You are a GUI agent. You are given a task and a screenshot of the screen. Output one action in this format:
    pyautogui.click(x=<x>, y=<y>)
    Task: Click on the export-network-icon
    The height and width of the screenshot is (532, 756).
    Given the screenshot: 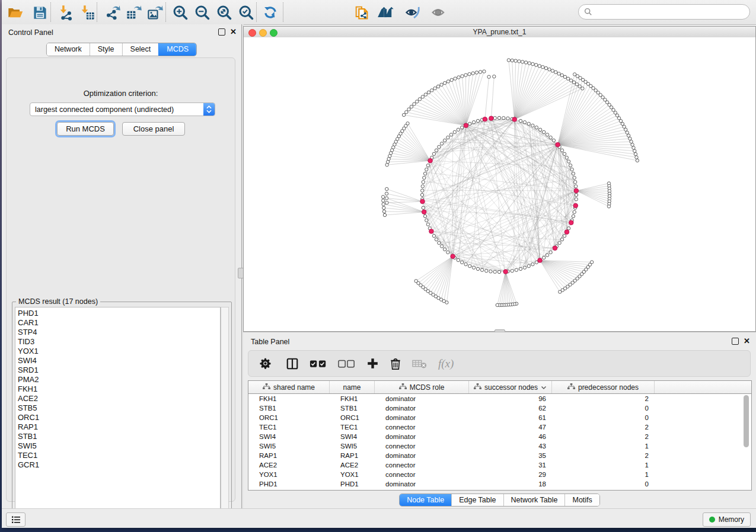 What is the action you would take?
    pyautogui.click(x=113, y=12)
    